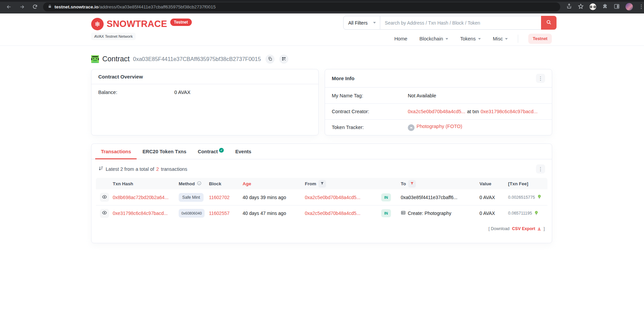 This screenshot has width=644, height=317. Describe the element at coordinates (274, 197) in the screenshot. I see `tx-age: 40 days 39 mins ago` at that location.